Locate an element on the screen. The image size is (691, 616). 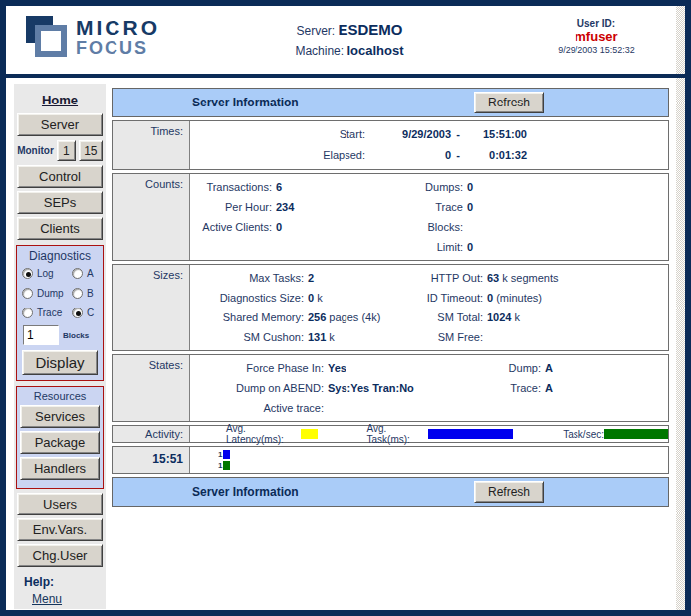
dump-on-abend-field: Dump on ABEND: Sys:Yes Tran:No is located at coordinates (322, 388).